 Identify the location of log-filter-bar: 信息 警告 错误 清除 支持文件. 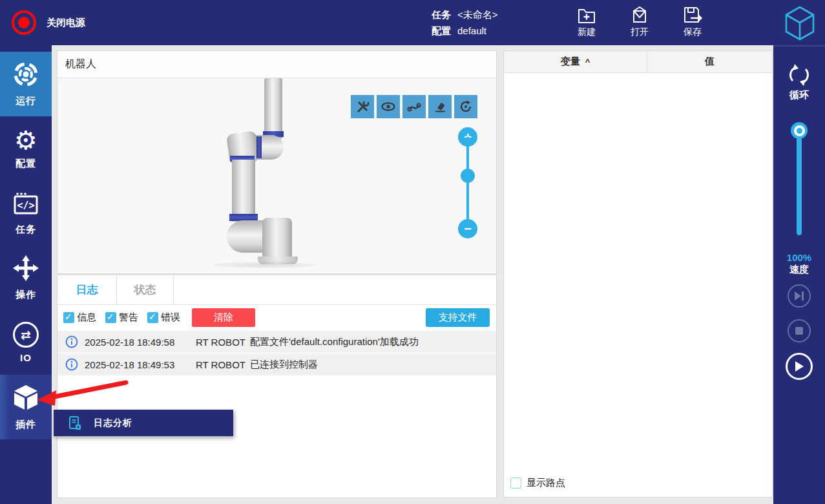
(277, 318).